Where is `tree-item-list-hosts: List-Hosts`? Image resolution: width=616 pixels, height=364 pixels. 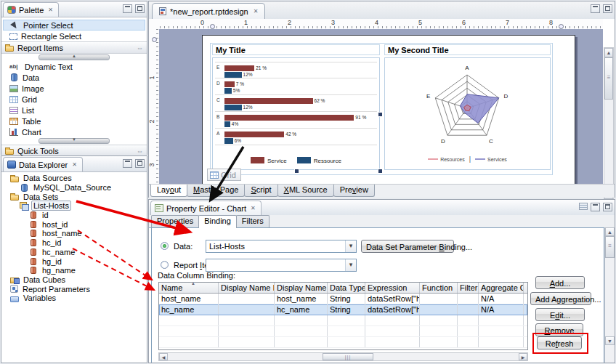 tree-item-list-hosts: List-Hosts is located at coordinates (78, 206).